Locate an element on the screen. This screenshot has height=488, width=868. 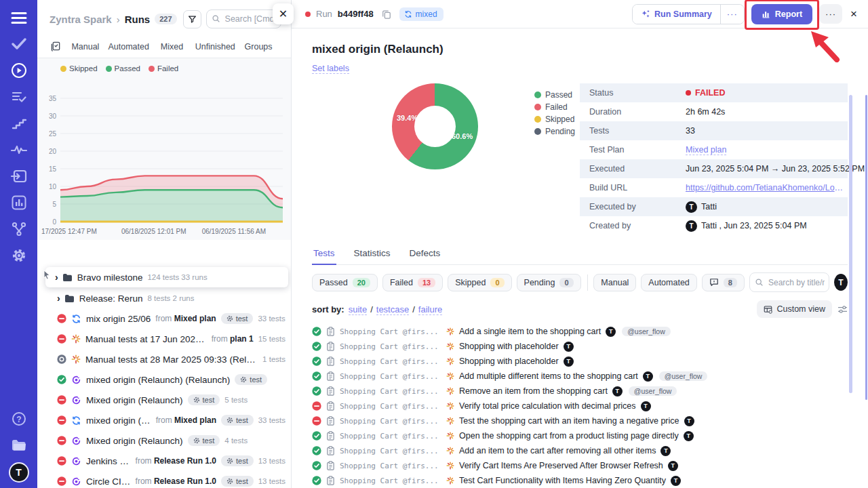
run-meta: 15 tests is located at coordinates (272, 339).